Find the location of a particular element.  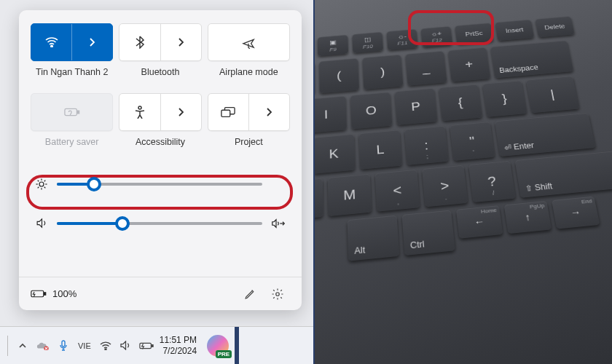

brightness-icon is located at coordinates (42, 184).